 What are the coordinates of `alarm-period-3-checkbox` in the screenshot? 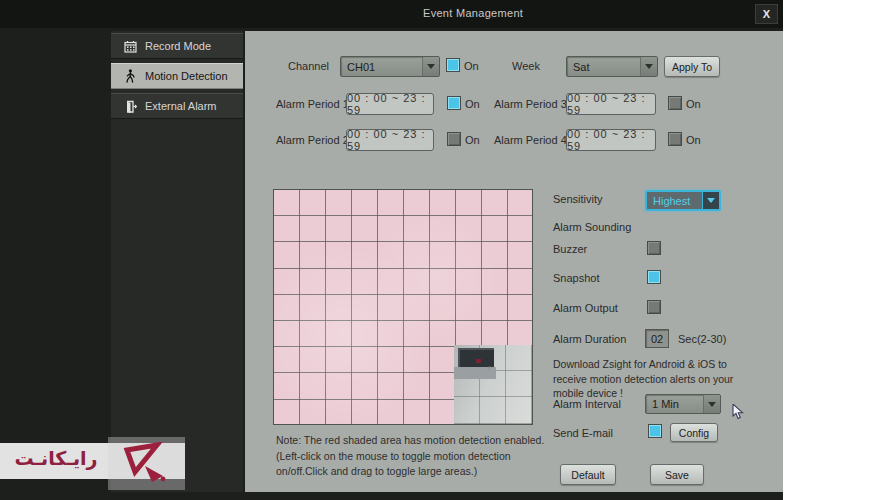 It's located at (675, 103).